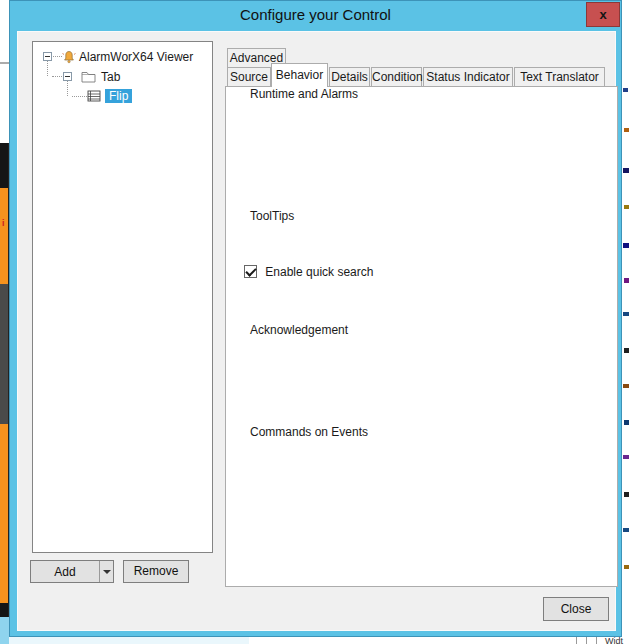 Image resolution: width=630 pixels, height=644 pixels. Describe the element at coordinates (319, 272) in the screenshot. I see `checkbox-enable-quick-search-label: Enable quick search` at that location.